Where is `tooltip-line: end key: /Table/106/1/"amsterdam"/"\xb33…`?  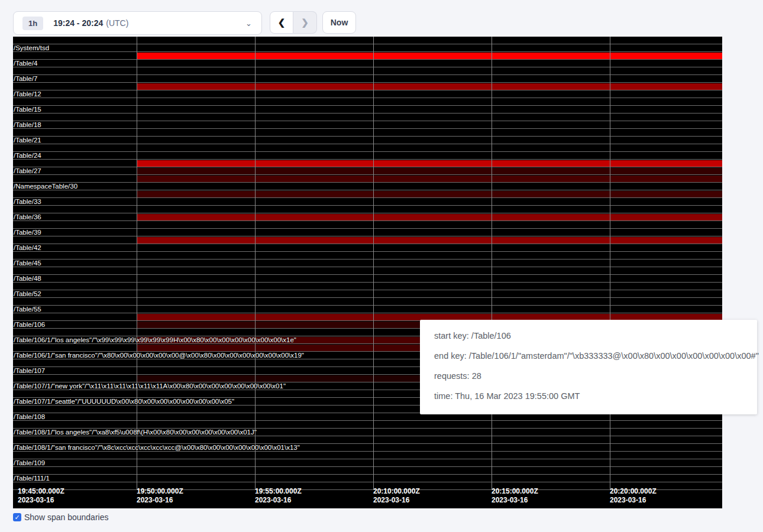 tooltip-line: end key: /Table/106/1/"amsterdam"/"\xb33… is located at coordinates (589, 356).